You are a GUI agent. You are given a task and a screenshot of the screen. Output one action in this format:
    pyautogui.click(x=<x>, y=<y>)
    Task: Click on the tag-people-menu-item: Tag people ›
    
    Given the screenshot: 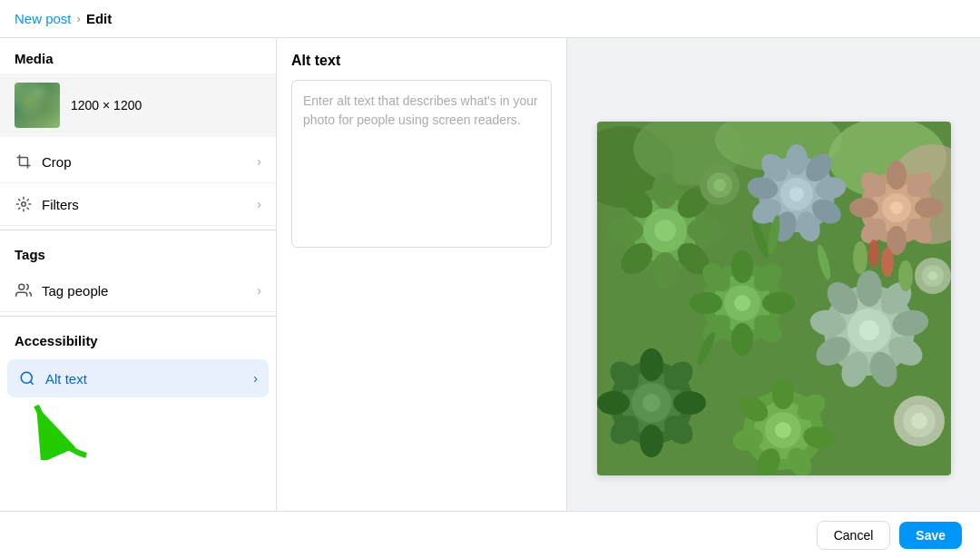 What is the action you would take?
    pyautogui.click(x=138, y=290)
    